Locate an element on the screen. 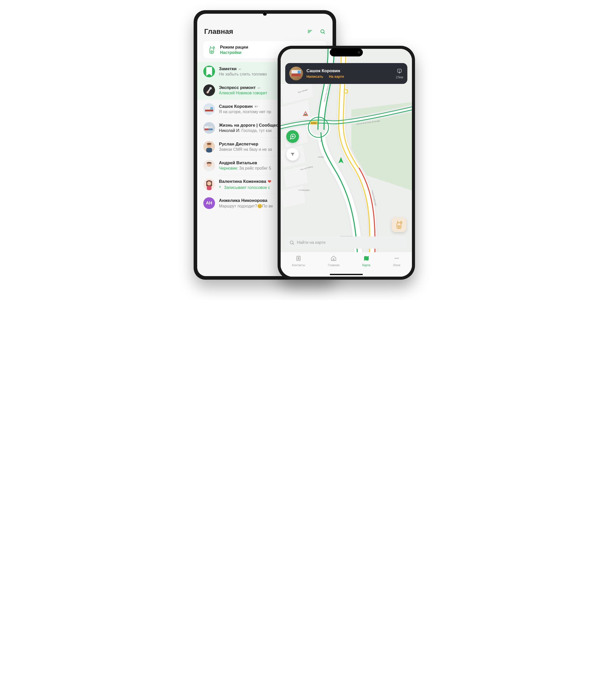 The width and height of the screenshot is (616, 688). chat-title-text: Жизнь на дороге | Сообщест is located at coordinates (250, 125).